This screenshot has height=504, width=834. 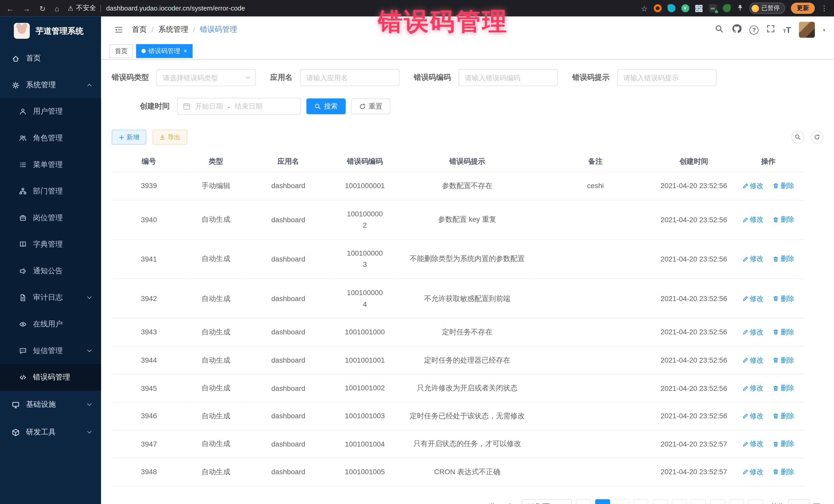 What do you see at coordinates (51, 405) in the screenshot?
I see `sidebar-item-infrastructure: 基础设施` at bounding box center [51, 405].